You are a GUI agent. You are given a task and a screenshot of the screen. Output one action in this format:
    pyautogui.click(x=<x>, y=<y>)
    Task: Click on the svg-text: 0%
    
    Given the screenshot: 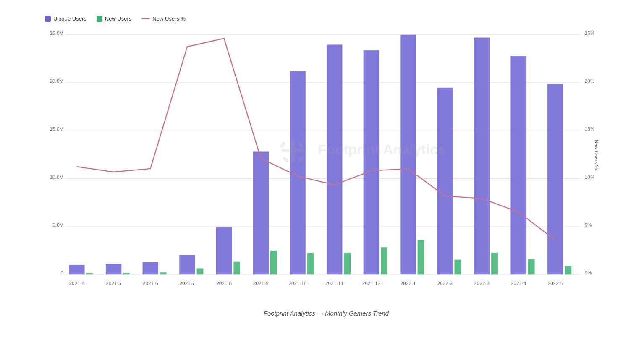 What is the action you would take?
    pyautogui.click(x=589, y=273)
    